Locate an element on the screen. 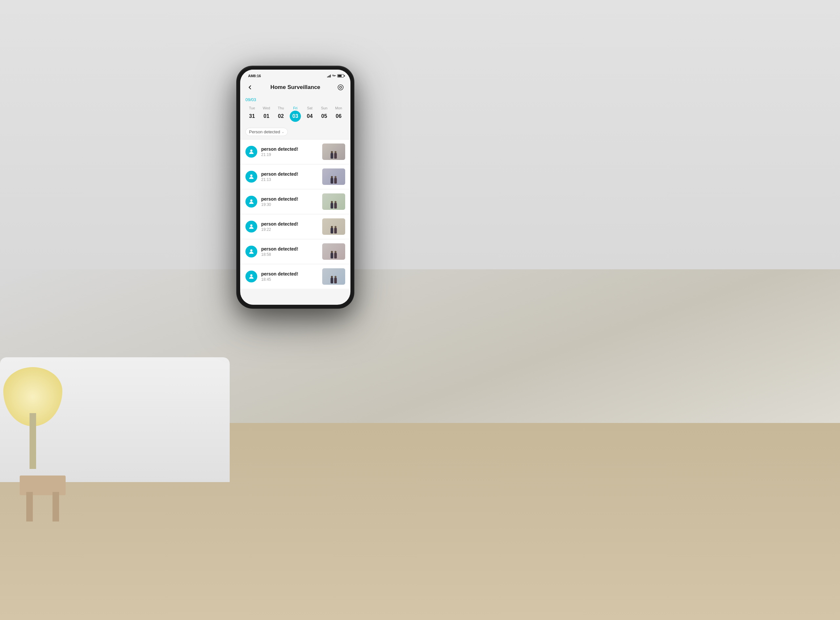  battery-icon is located at coordinates (340, 76).